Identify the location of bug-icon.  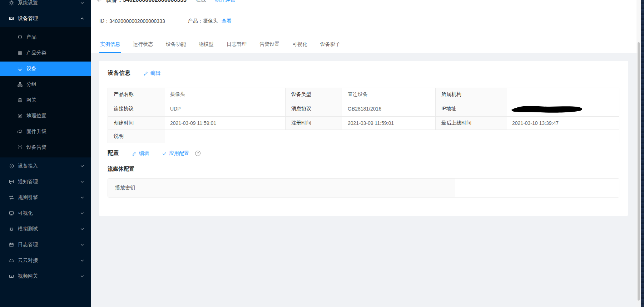
(11, 229).